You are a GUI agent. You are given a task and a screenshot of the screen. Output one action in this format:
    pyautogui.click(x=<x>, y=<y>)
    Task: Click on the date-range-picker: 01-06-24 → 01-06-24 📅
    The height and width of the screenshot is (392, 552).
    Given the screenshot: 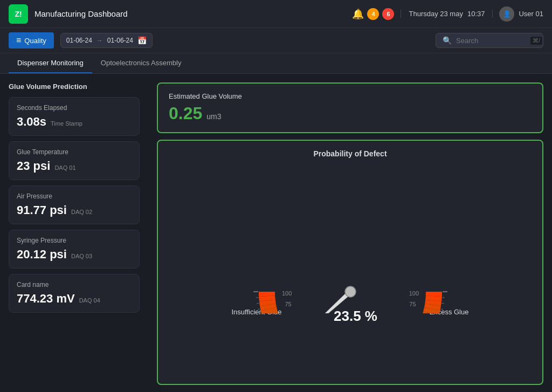 What is the action you would take?
    pyautogui.click(x=107, y=40)
    